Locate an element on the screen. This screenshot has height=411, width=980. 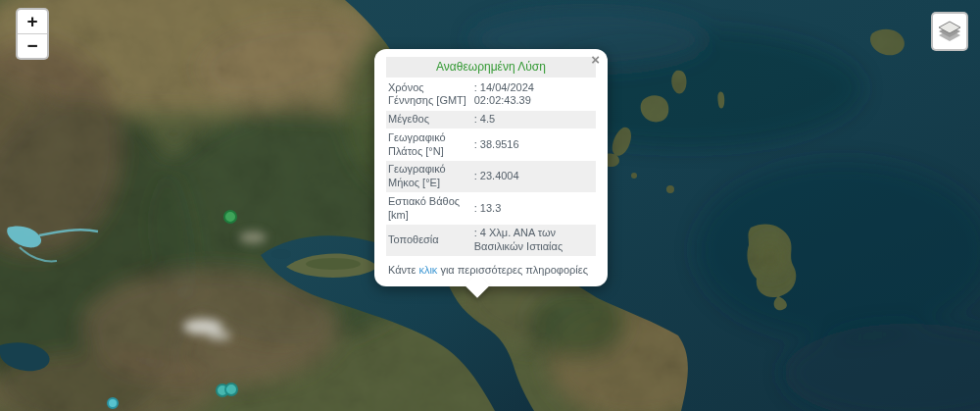
popup-table: Χρόνος Γέννησης [GMT] : 14/04/2024 02:02… is located at coordinates (491, 167).